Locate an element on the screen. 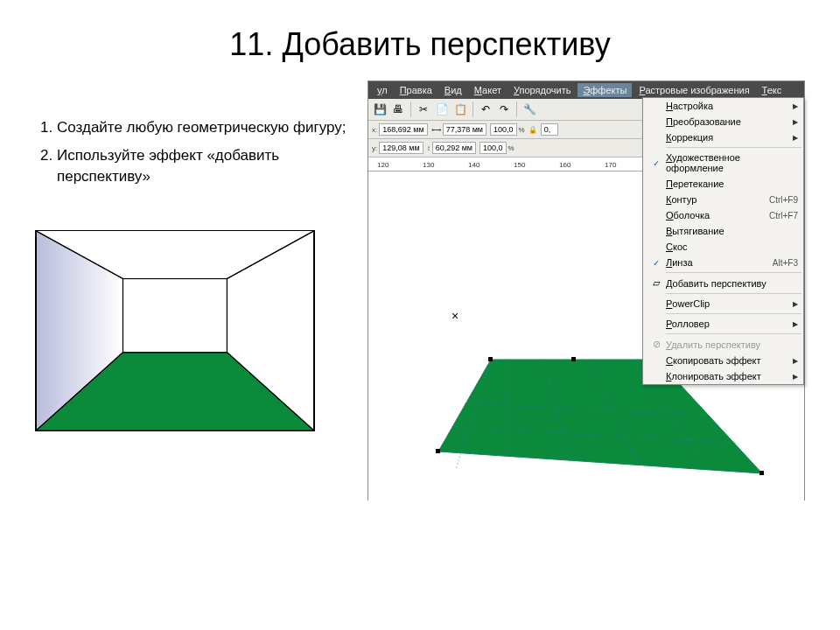  menu-item: Перетекание is located at coordinates (723, 184).